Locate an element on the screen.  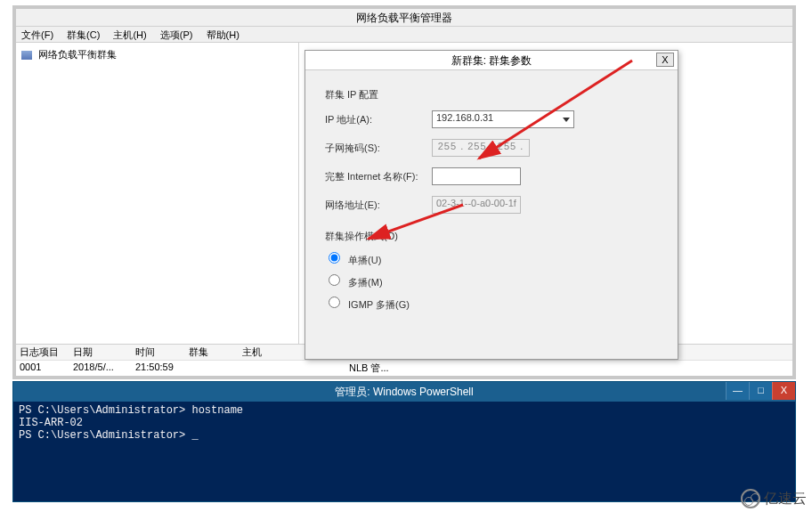
radio-igmp-label: IGMP 多播(G) is located at coordinates (379, 305).